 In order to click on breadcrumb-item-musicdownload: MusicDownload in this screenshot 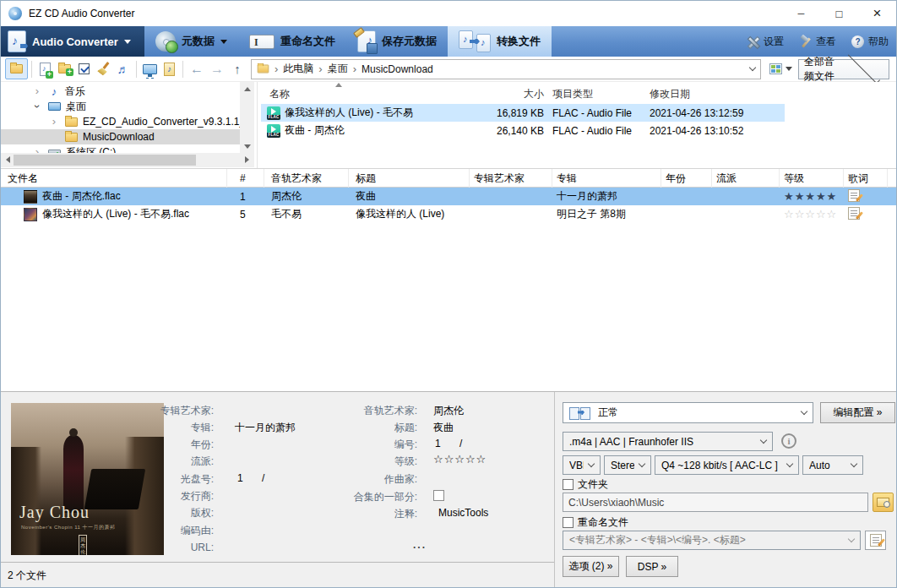, I will do `click(397, 69)`.